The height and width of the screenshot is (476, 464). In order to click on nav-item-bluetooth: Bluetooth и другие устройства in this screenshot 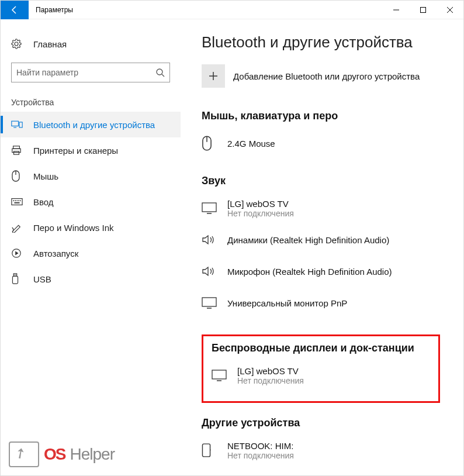, I will do `click(91, 125)`.